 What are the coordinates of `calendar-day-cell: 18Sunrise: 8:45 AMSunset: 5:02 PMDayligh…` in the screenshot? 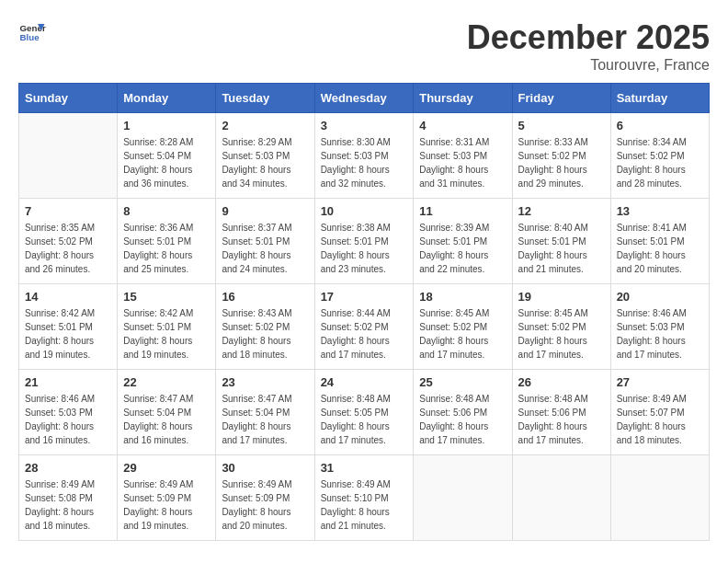 It's located at (463, 327).